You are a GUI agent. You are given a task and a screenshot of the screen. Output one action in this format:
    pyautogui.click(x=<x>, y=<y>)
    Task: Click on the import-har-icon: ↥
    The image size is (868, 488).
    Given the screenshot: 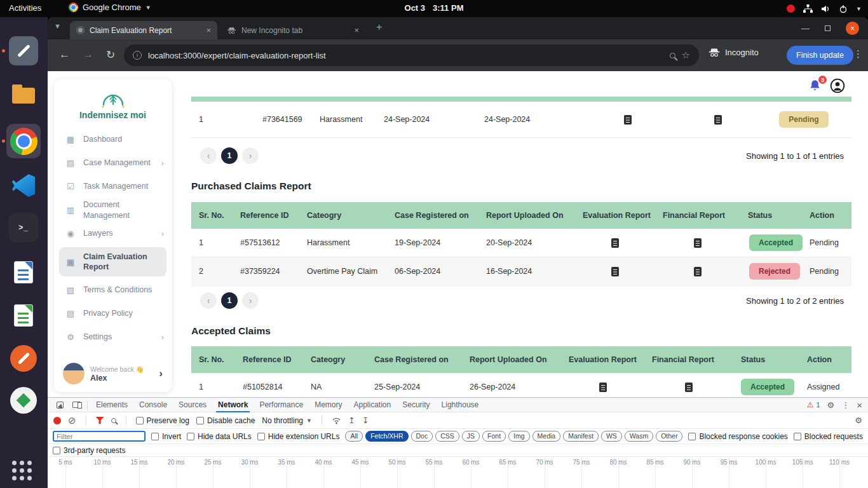 What is the action you would take?
    pyautogui.click(x=352, y=421)
    